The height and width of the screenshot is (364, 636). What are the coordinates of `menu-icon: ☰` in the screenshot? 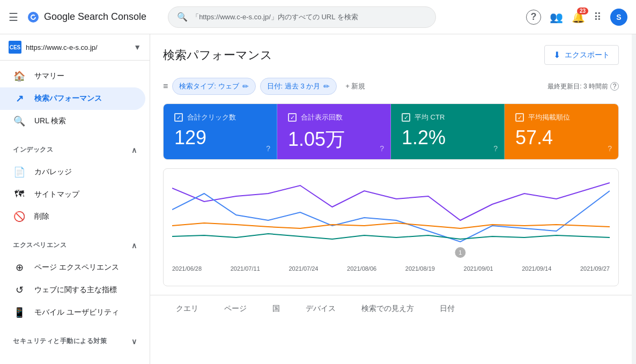 It's located at (13, 17).